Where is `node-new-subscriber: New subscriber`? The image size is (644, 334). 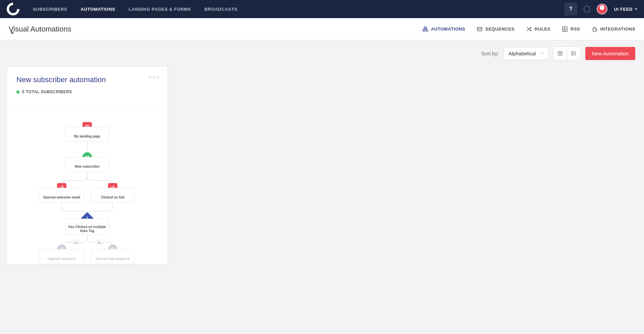
node-new-subscriber: New subscriber is located at coordinates (87, 164).